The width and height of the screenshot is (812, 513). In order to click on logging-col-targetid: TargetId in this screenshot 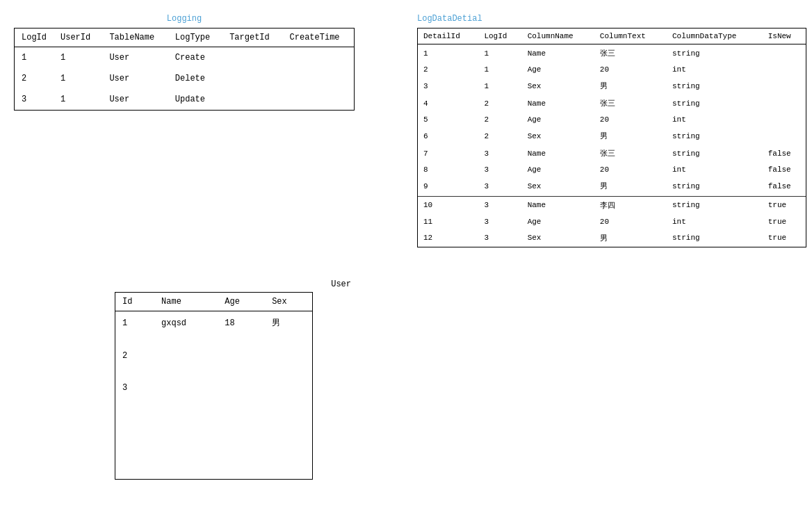, I will do `click(252, 38)`.